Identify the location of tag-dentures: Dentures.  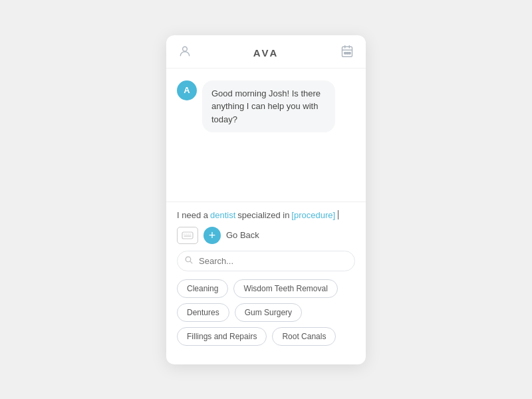
(203, 313).